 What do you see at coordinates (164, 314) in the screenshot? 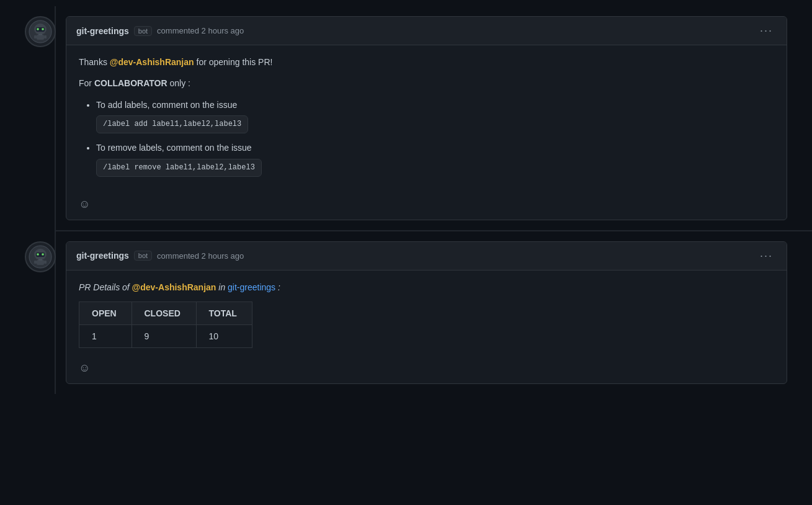
I see `table-header-closed: CLOSED` at bounding box center [164, 314].